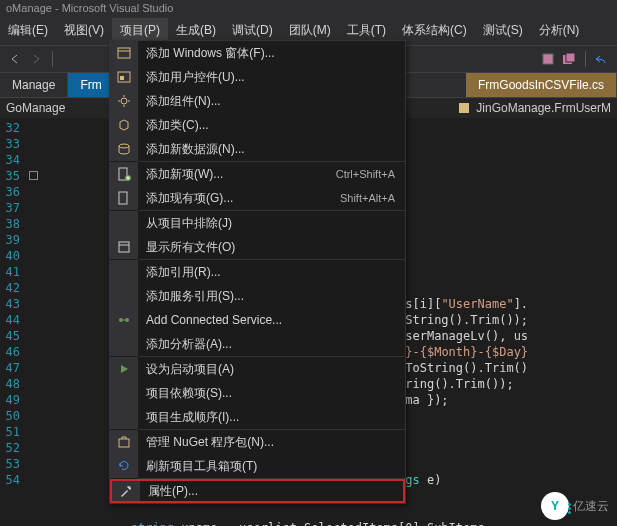 The height and width of the screenshot is (526, 617). Describe the element at coordinates (258, 223) in the screenshot. I see `menu-item-item-2-0: 从项目中排除(J)` at that location.